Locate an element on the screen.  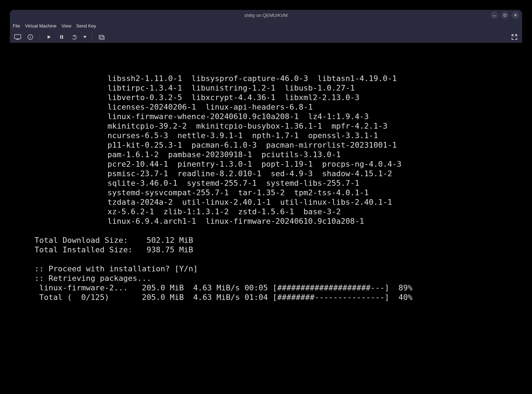
minimize-button is located at coordinates (494, 15).